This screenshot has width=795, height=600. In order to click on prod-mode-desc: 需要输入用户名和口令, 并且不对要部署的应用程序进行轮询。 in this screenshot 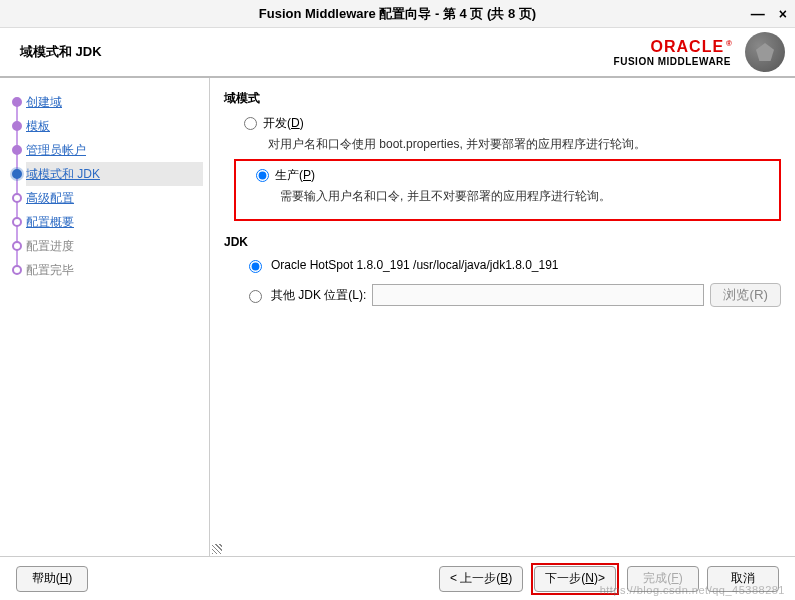, I will do `click(526, 196)`.